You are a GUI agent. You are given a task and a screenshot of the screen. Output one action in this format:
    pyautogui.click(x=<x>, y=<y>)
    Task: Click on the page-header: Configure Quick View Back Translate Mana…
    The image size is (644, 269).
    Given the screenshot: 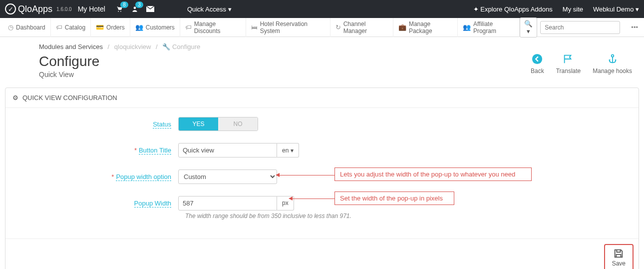 What is the action you would take?
    pyautogui.click(x=322, y=70)
    